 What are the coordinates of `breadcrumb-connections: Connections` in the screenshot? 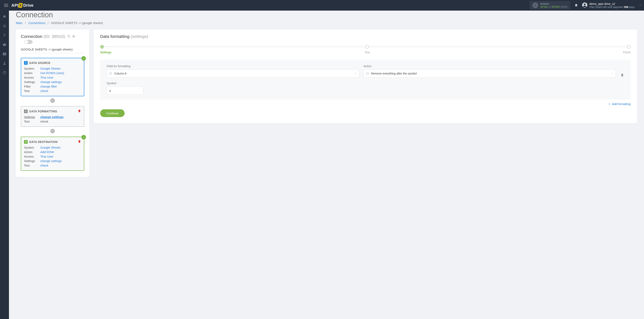 It's located at (37, 23).